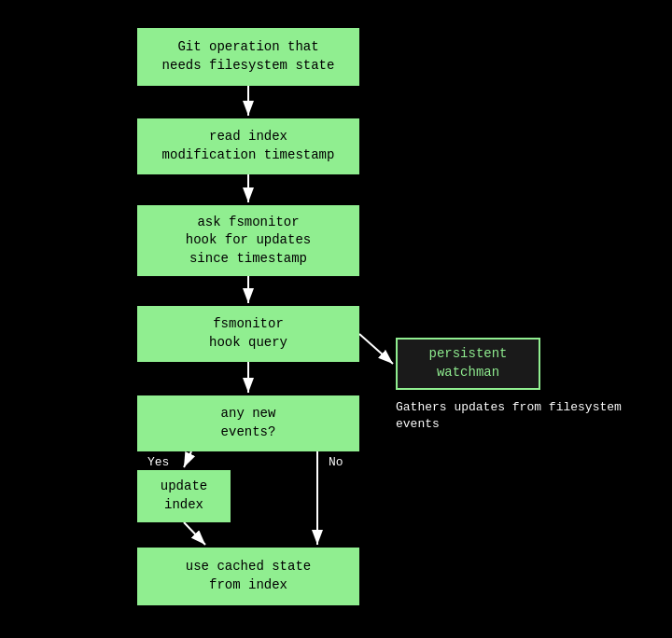  What do you see at coordinates (248, 576) in the screenshot?
I see `use-cached-box: use cached state from index` at bounding box center [248, 576].